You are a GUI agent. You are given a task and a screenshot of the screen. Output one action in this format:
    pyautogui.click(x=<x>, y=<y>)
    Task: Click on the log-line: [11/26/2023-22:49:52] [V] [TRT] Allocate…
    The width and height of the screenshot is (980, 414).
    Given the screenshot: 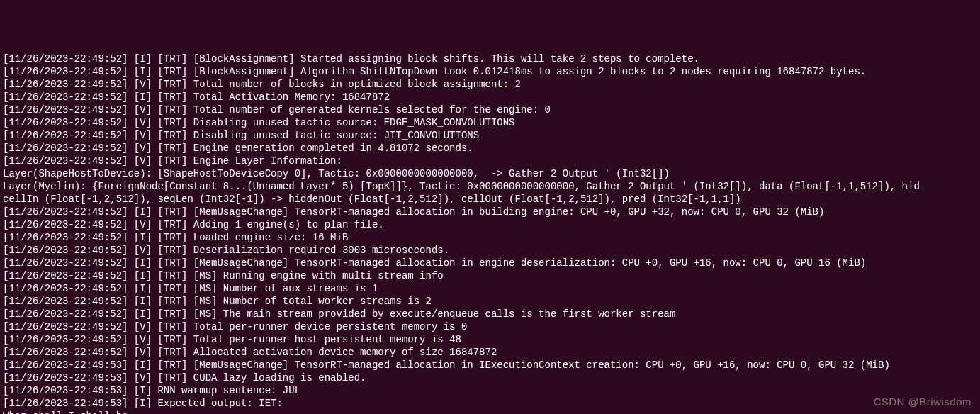 What is the action you would take?
    pyautogui.click(x=490, y=352)
    